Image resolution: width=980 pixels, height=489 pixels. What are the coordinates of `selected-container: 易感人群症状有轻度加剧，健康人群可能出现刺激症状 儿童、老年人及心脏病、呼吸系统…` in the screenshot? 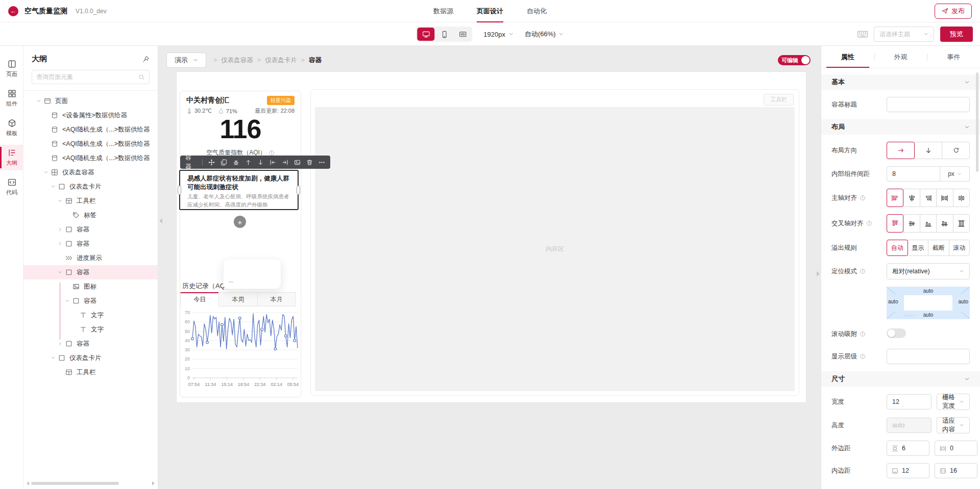 It's located at (239, 190).